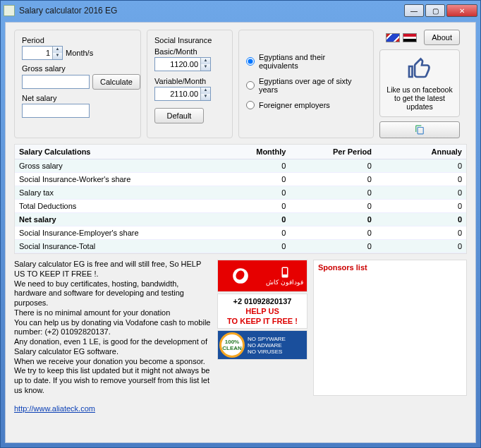 The width and height of the screenshot is (481, 448). Describe the element at coordinates (240, 179) in the screenshot. I see `table-row: Social Insurance-Worker's share000` at that location.